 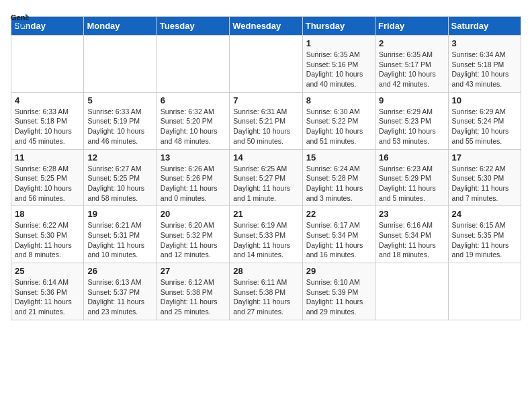 What do you see at coordinates (266, 177) in the screenshot?
I see `calendar-cell: 14Sunrise: 6:25 AM Sunset: 5:27 PM Dayli…` at bounding box center [266, 177].